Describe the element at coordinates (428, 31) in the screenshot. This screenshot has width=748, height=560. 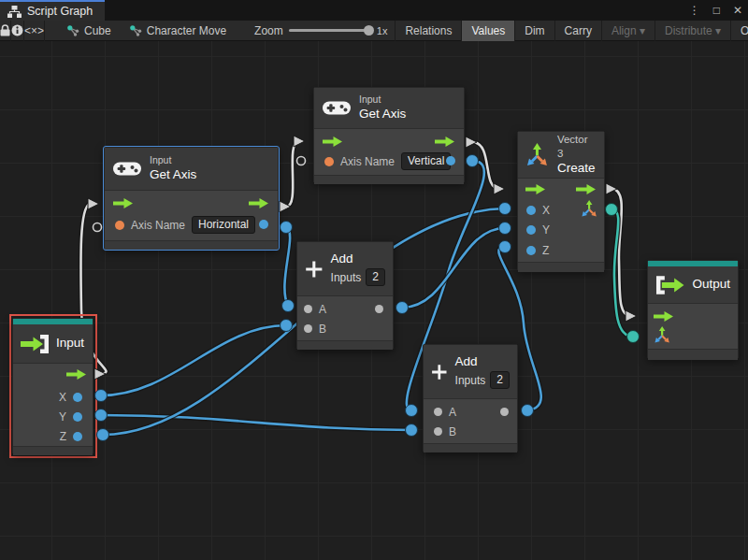
I see `relations-button: Relations` at that location.